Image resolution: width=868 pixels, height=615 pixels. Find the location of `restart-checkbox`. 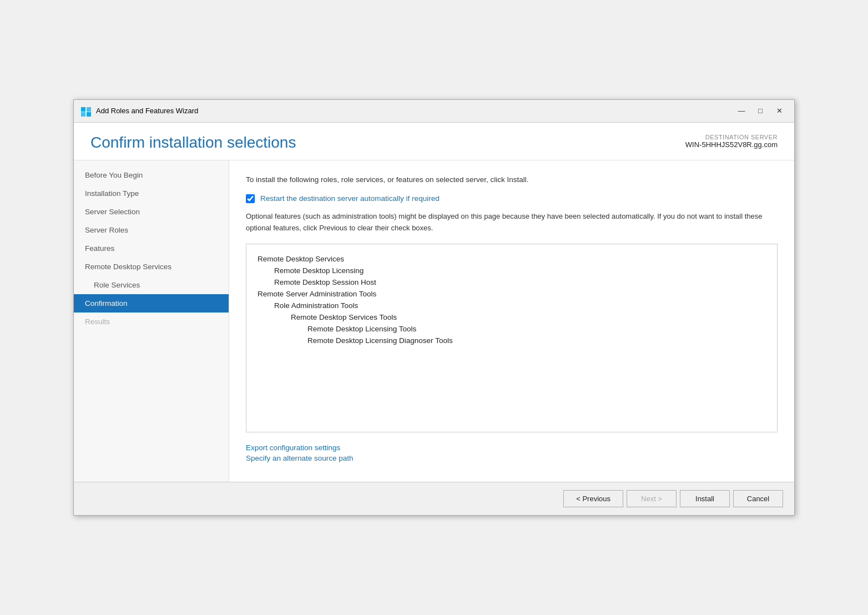

restart-checkbox is located at coordinates (250, 199).